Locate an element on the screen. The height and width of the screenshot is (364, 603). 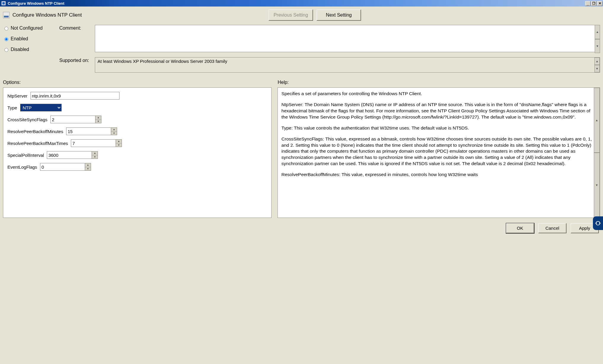
radio-enabled-input is located at coordinates (7, 39).